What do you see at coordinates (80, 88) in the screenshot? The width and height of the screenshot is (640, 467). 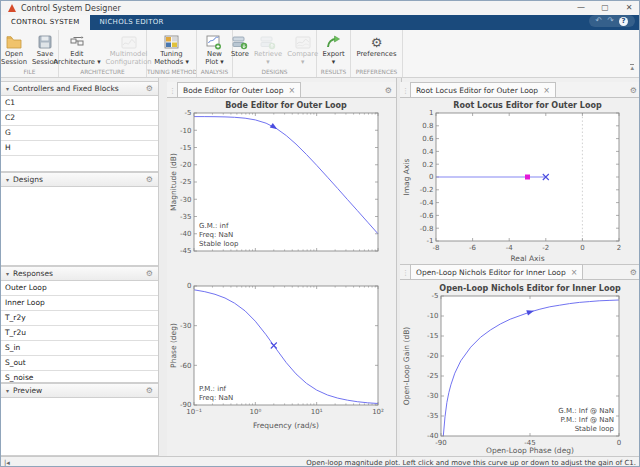 I see `section-header-controllers: ▾ Controllers and Fixed Blocks ⚙` at bounding box center [80, 88].